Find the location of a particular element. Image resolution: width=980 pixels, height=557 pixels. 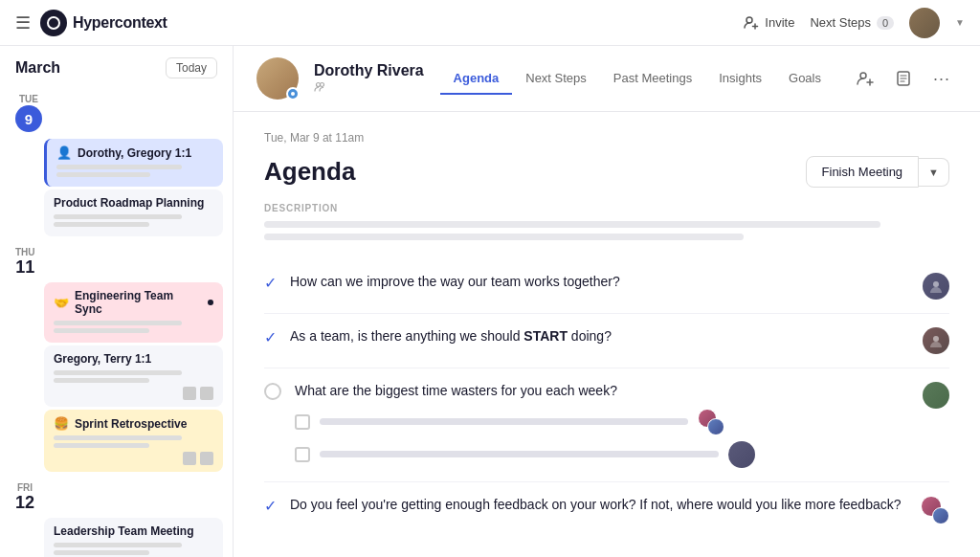

nav-left: ☰ Hypercontext is located at coordinates (373, 23).